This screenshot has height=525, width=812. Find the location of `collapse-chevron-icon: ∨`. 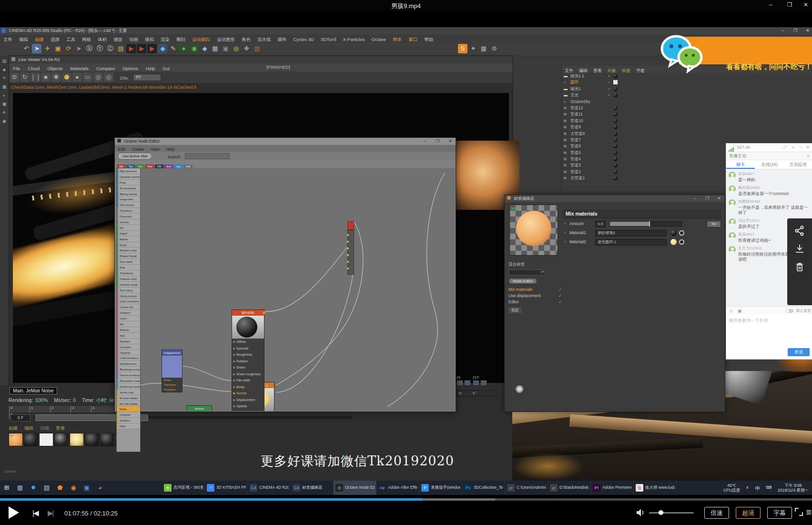

collapse-chevron-icon: ∨ is located at coordinates (808, 156).